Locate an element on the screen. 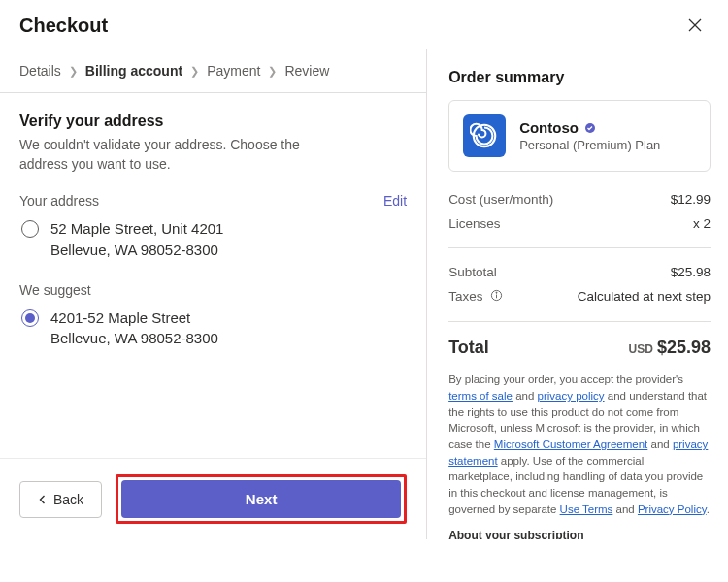 Image resolution: width=728 pixels, height=582 pixels. wizard-footer: Back Next is located at coordinates (214, 499).